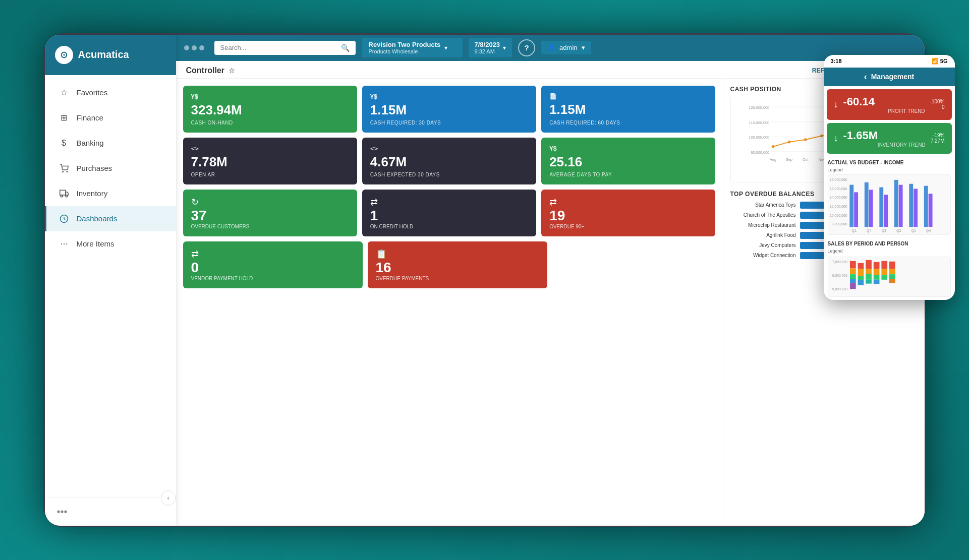  I want to click on more-icon: ⋯, so click(64, 244).